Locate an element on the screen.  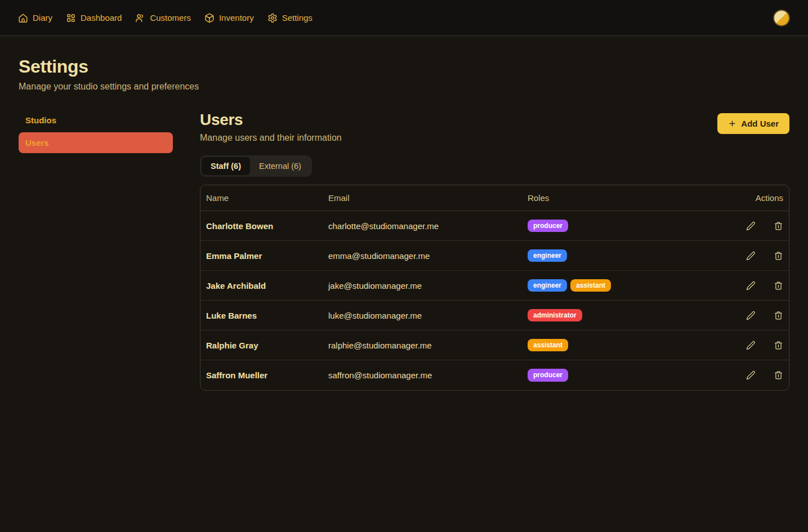
nav-item-settings: Settings is located at coordinates (290, 18).